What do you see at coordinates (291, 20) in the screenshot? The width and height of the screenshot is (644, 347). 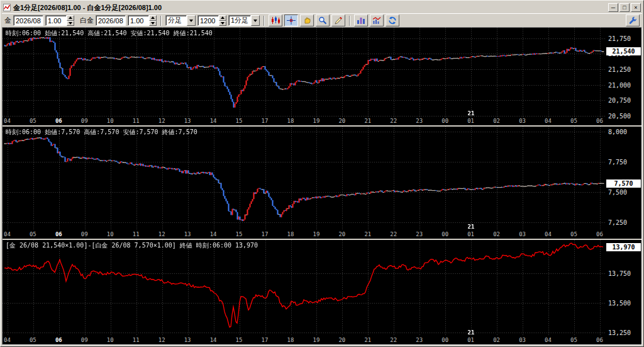 I see `crosshair-button` at bounding box center [291, 20].